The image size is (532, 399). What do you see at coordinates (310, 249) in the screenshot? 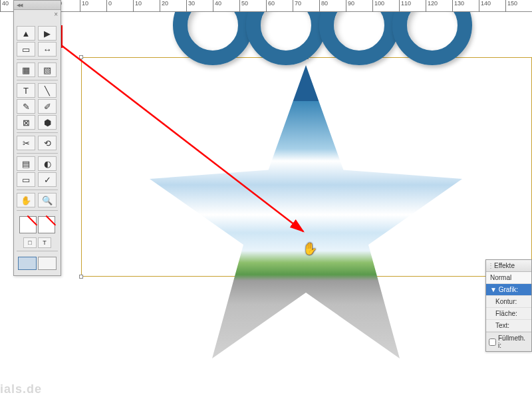
I see `hand-cursor-icon: ✋` at bounding box center [310, 249].